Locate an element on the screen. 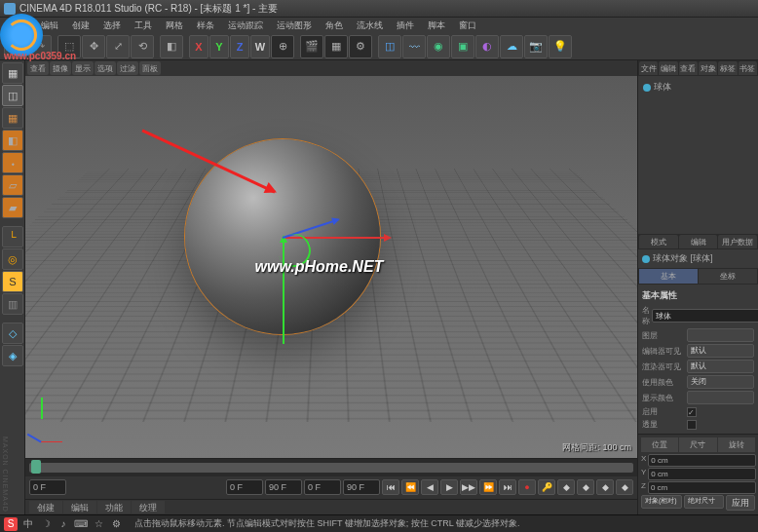 This screenshot has height=532, width=758. snap-button: ◎ is located at coordinates (13, 259).